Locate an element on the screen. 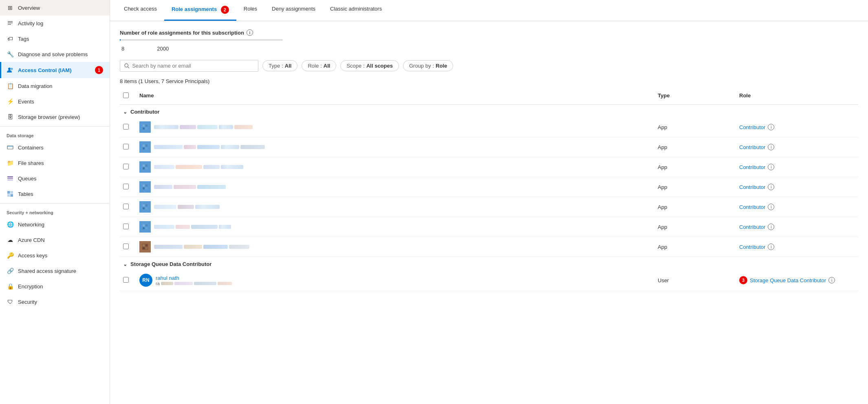 The width and height of the screenshot is (868, 404). select-all-checkbox is located at coordinates (126, 95).